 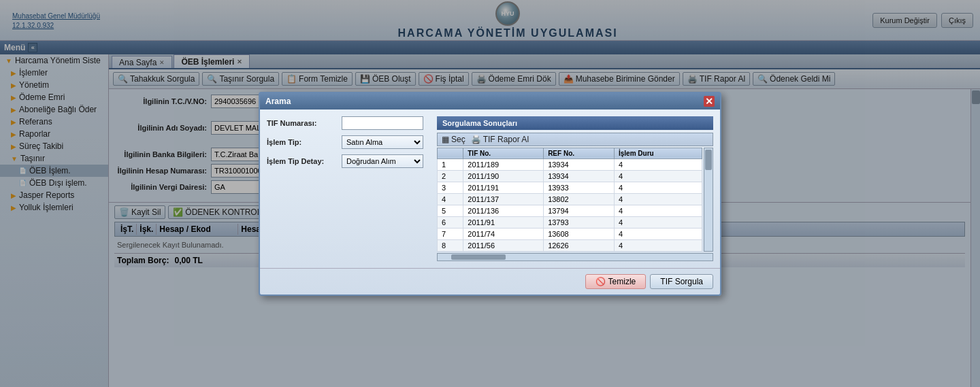 I want to click on col-islem-duru: İşlem Duru, so click(x=657, y=153).